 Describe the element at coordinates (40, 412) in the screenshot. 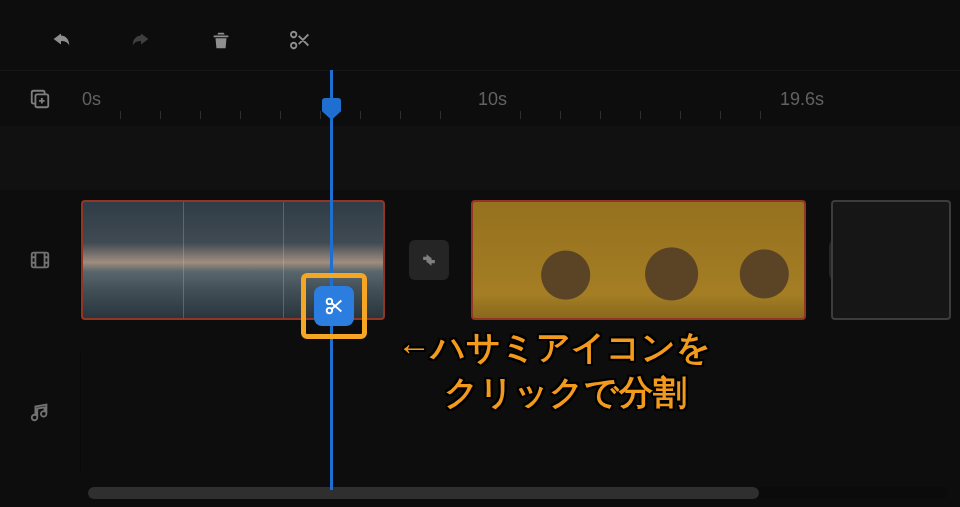

I see `music-icon` at that location.